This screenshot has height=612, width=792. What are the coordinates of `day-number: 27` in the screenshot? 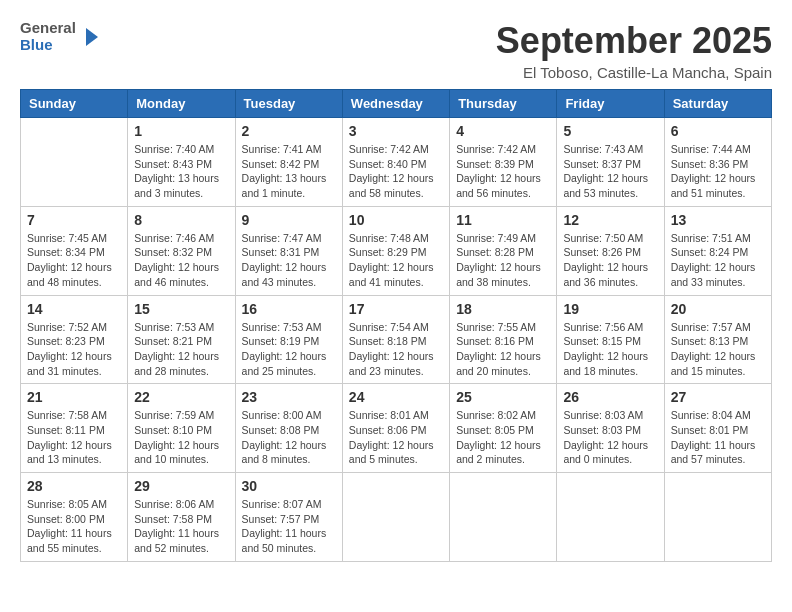 It's located at (718, 397).